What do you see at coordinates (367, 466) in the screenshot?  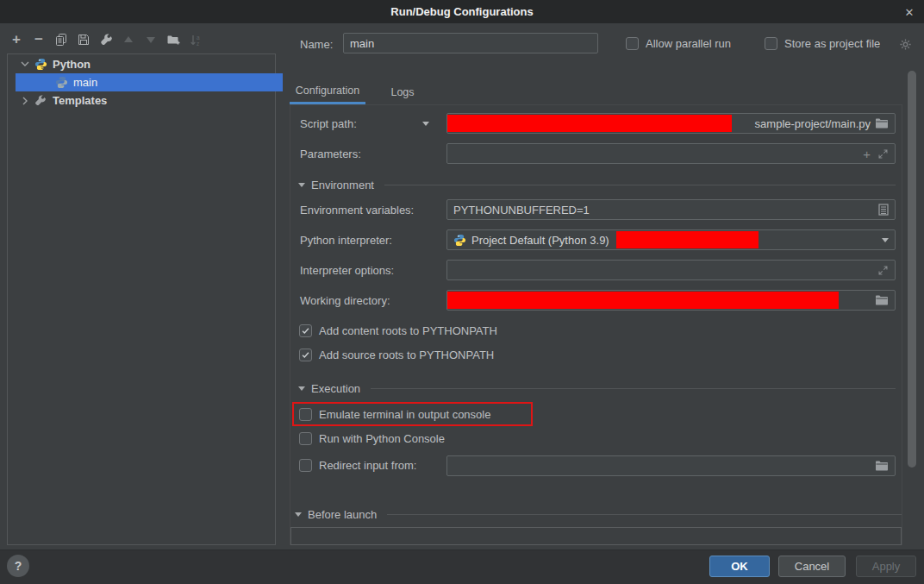 I see `redirect-input-label: Redirect input from:` at bounding box center [367, 466].